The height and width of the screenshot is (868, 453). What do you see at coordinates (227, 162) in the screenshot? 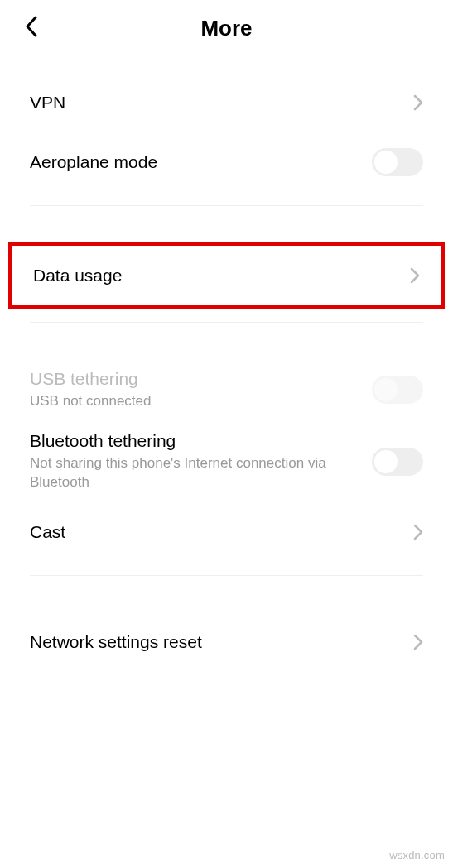
I see `row-aeroplane-mode: Aeroplane mode` at bounding box center [227, 162].